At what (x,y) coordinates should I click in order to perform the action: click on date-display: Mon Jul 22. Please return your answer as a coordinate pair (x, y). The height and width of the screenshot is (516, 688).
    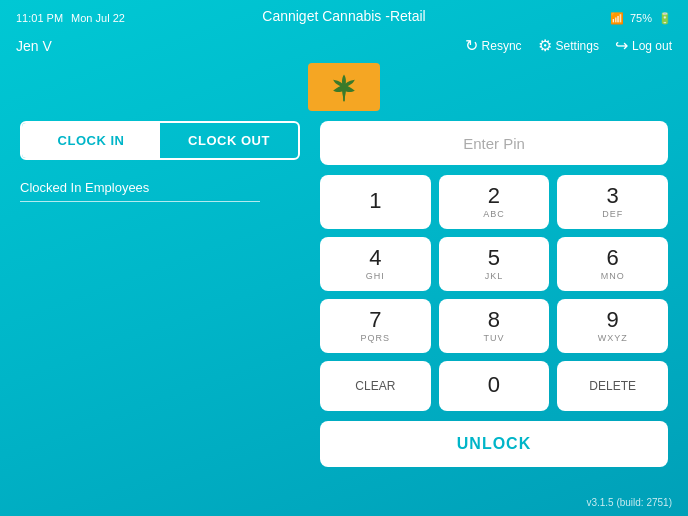
    Looking at the image, I should click on (98, 18).